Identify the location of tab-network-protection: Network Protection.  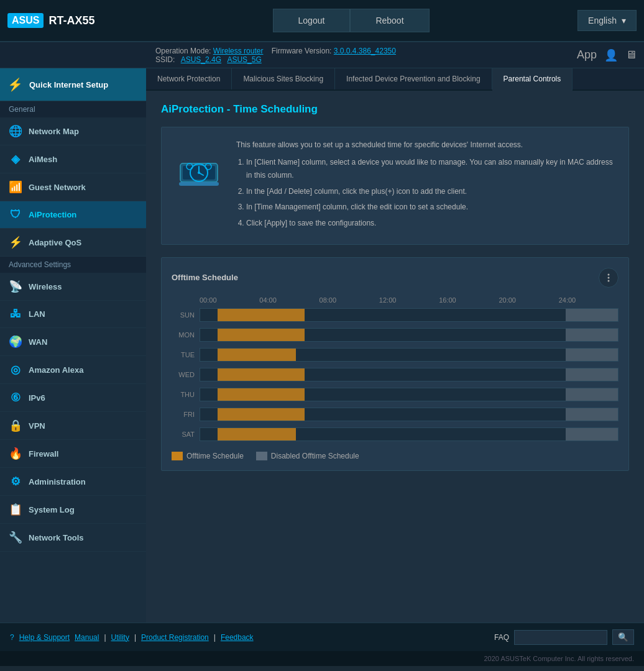
(189, 79).